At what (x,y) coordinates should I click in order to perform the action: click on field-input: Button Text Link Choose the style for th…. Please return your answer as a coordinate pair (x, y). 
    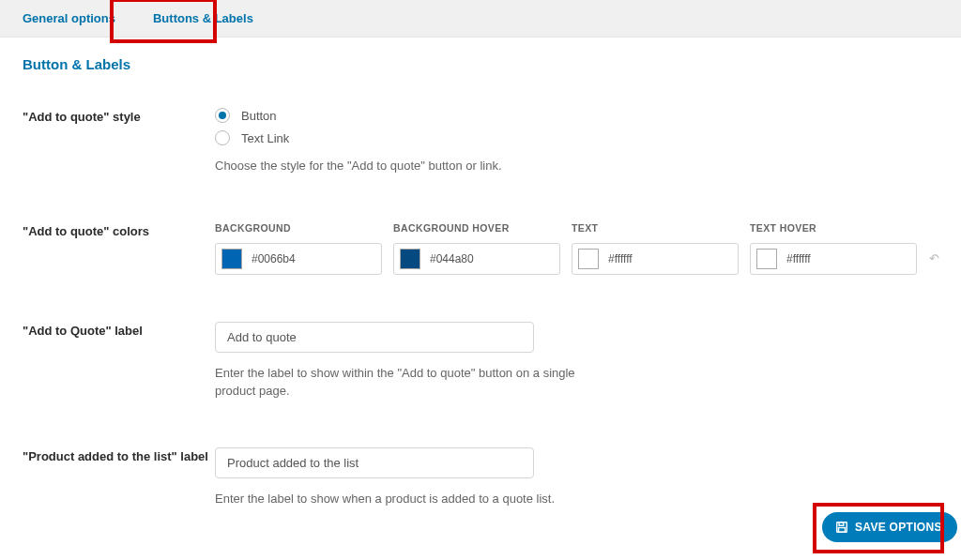
    Looking at the image, I should click on (576, 142).